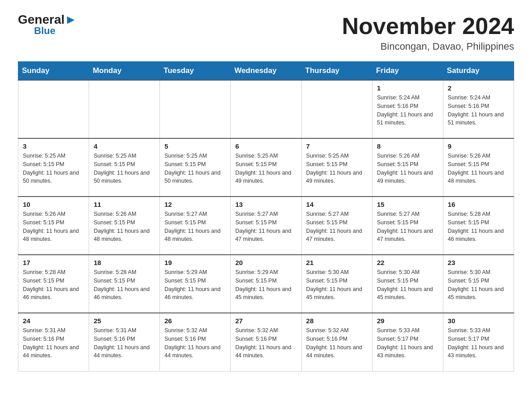  Describe the element at coordinates (408, 167) in the screenshot. I see `calendar-cell: 8Sunrise: 5:26 AM Sunset: 5:15 PM Daylig…` at that location.